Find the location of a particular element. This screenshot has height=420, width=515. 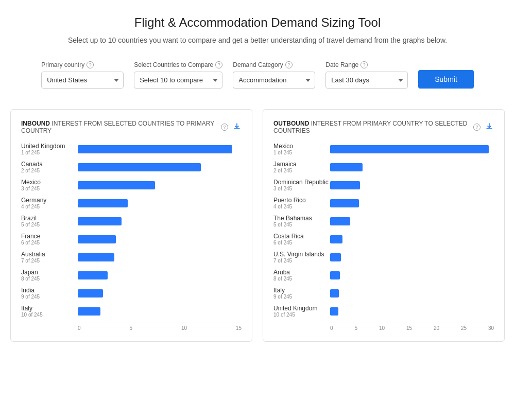

date-range-help-icon: ? is located at coordinates (364, 65).